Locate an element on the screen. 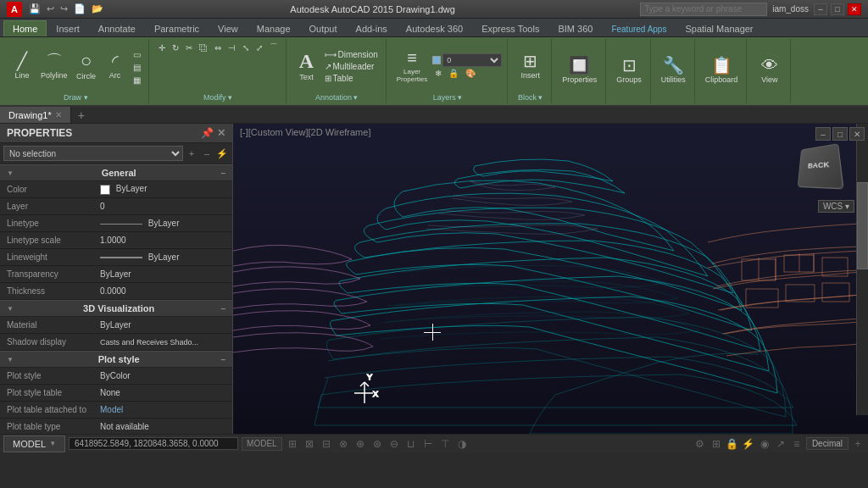 This screenshot has height=488, width=868. dimension-btn: ⟼ Dimension is located at coordinates (351, 54).